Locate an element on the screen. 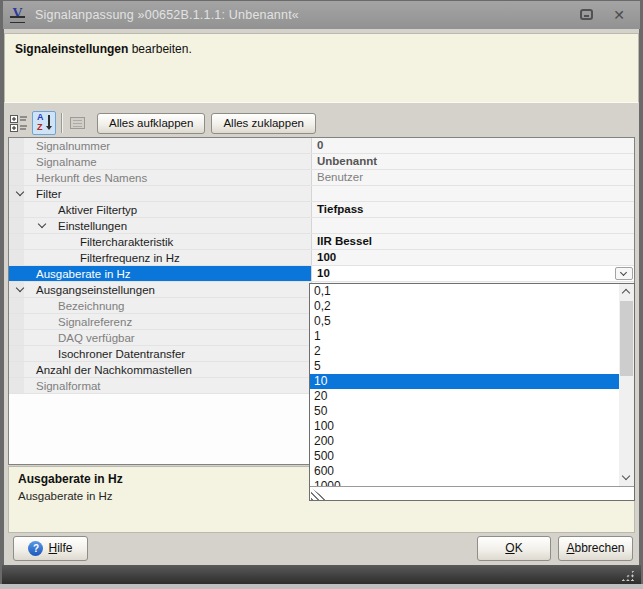 The height and width of the screenshot is (589, 643). app-icon: V is located at coordinates (18, 16).